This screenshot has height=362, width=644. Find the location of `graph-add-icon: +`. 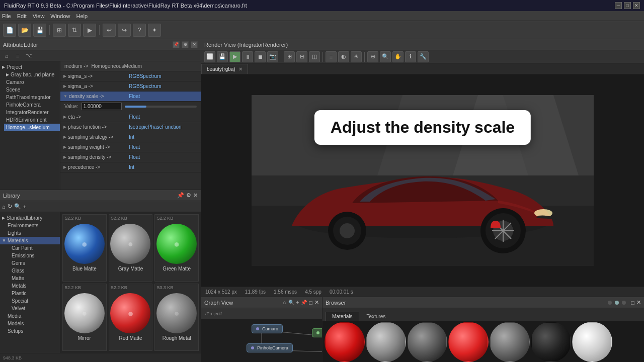

graph-add-icon: + is located at coordinates (298, 303).